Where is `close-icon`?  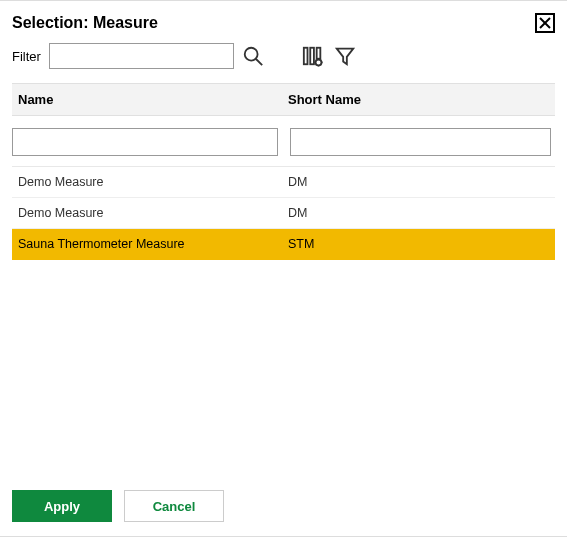
close-icon is located at coordinates (545, 23).